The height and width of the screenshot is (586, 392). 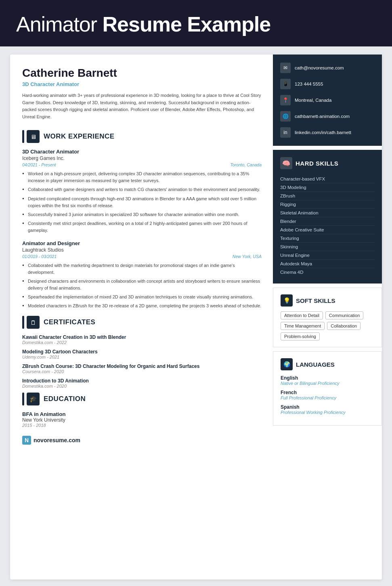 I want to click on cert-name-3: ZBrush Crash Course: 3D Character Modeli…, so click(x=142, y=366).